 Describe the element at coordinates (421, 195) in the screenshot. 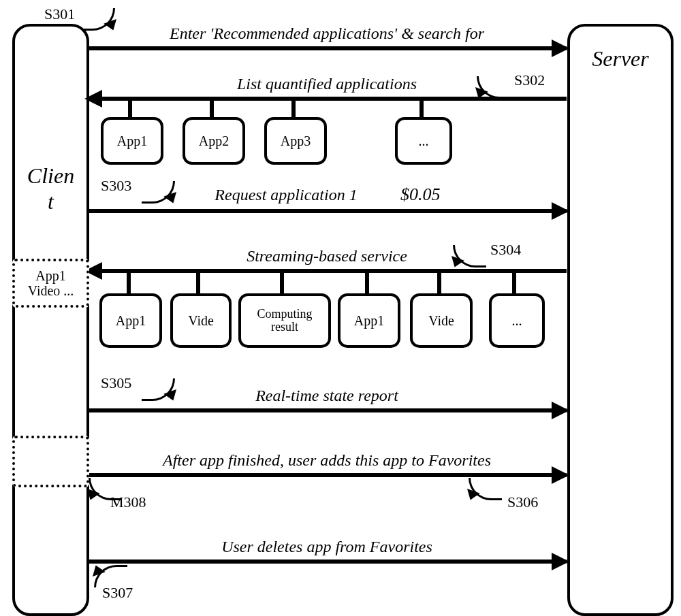

I see `price-s303: $0.05` at that location.